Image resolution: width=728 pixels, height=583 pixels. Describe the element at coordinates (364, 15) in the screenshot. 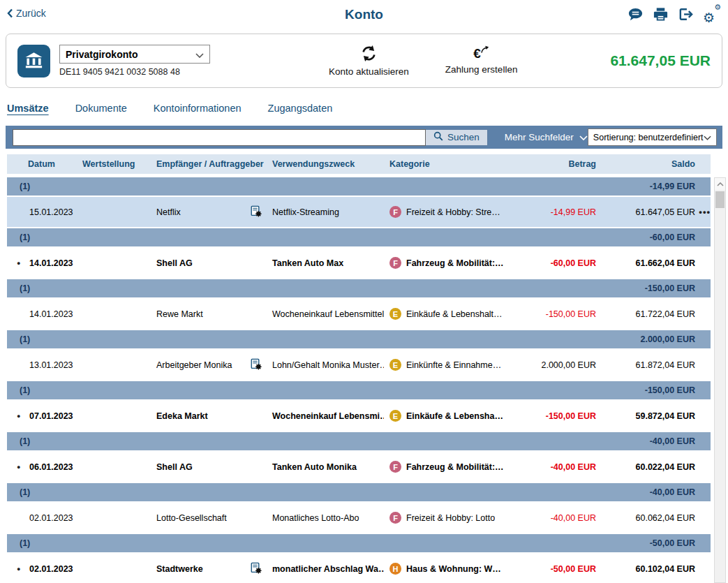

I see `topbar: Zurück Konto ⚙` at that location.